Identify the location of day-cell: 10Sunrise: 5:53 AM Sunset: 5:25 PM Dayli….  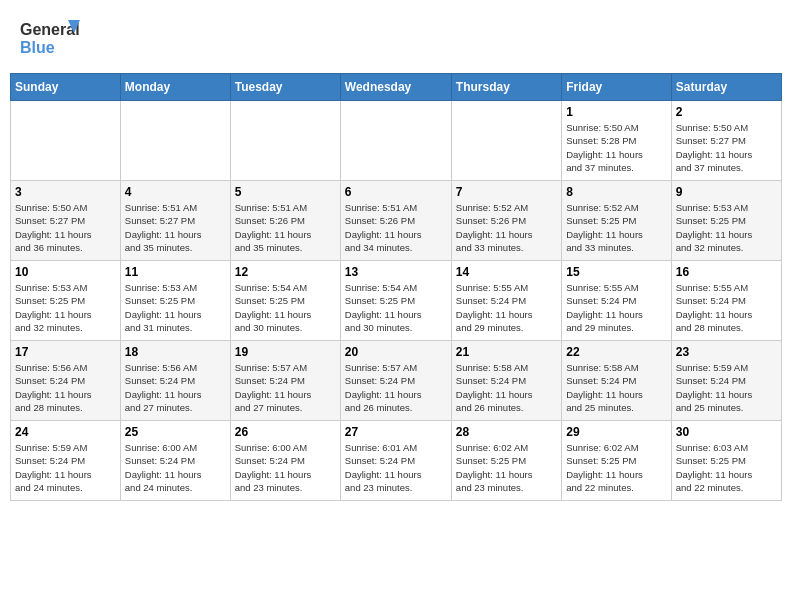
(66, 301).